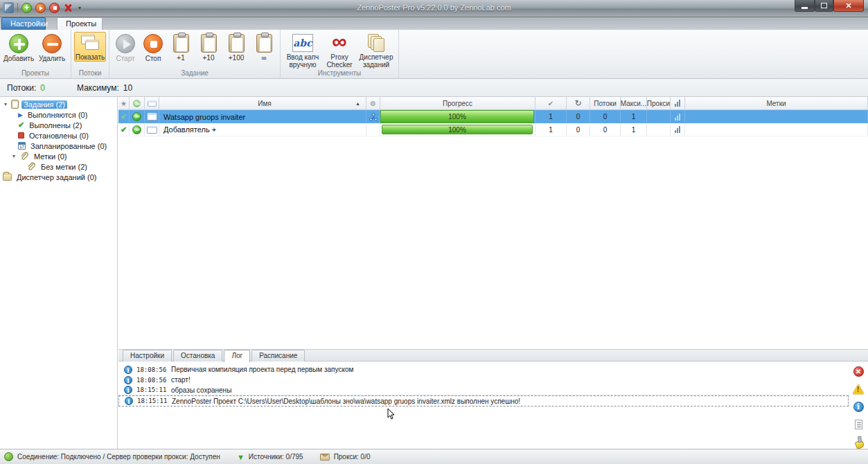 This screenshot has width=868, height=464. Describe the element at coordinates (152, 104) in the screenshot. I see `column-window` at that location.